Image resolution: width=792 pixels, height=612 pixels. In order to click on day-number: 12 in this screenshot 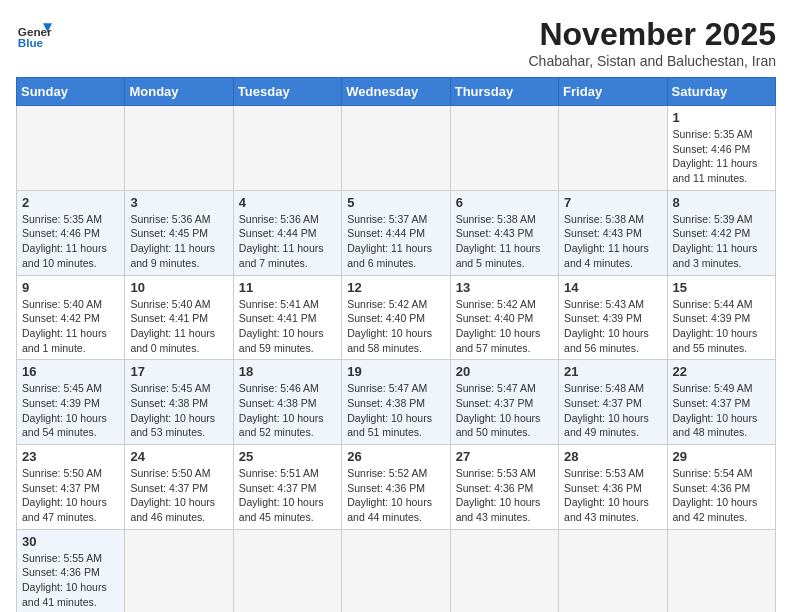, I will do `click(396, 288)`.